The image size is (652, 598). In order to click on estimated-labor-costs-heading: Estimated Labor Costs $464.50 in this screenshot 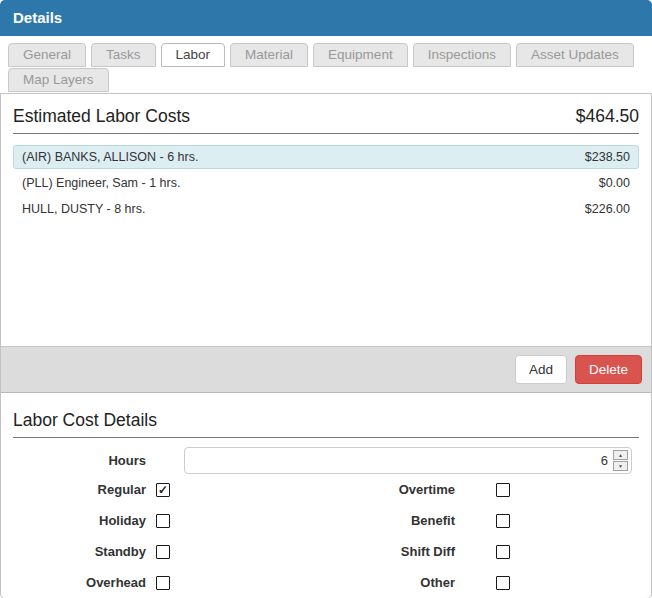, I will do `click(326, 116)`.